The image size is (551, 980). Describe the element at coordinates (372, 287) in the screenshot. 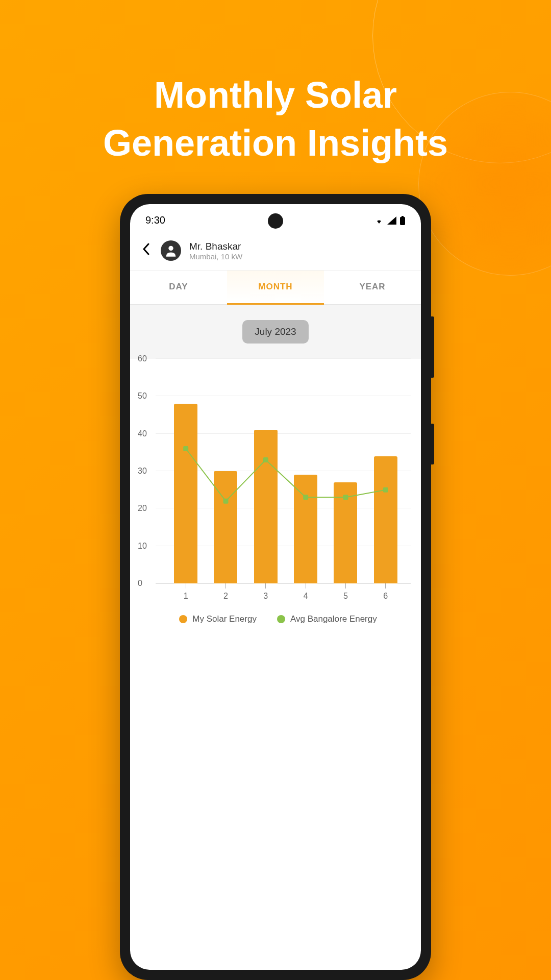

I see `tab-year: YEAR` at that location.